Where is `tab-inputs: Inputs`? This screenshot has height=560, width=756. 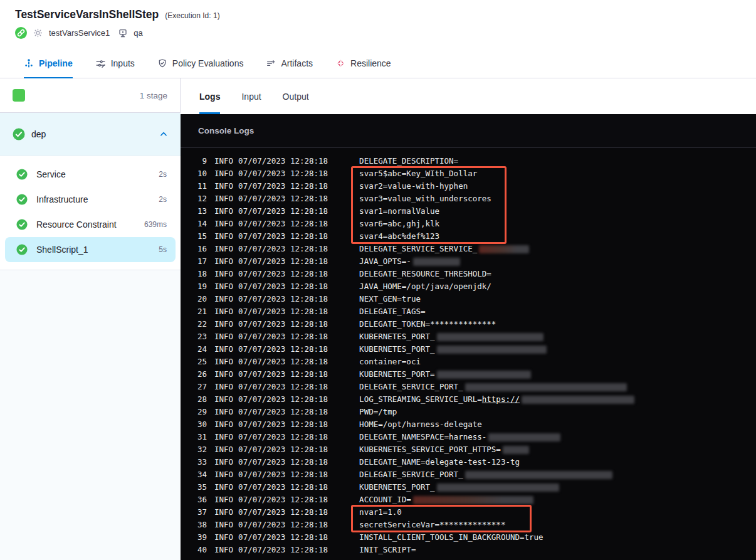
tab-inputs: Inputs is located at coordinates (115, 63).